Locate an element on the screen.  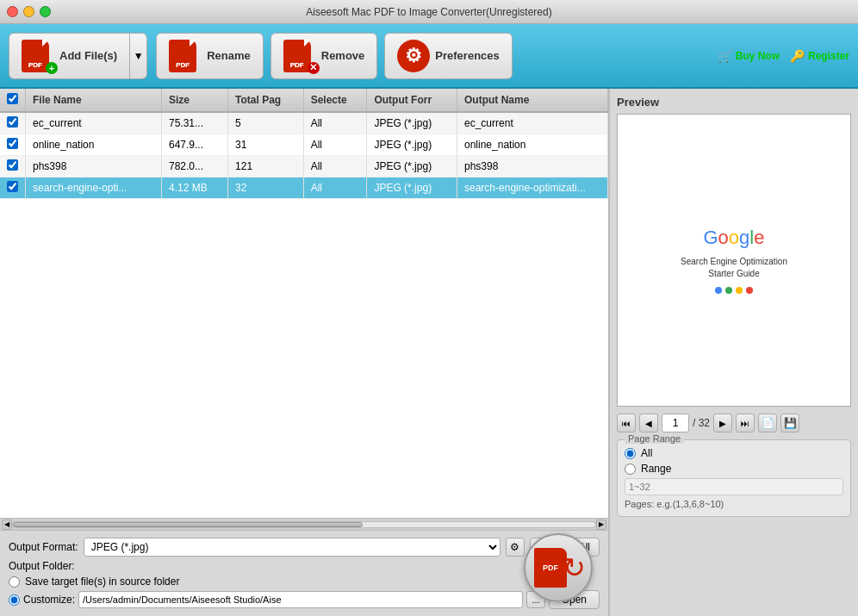
google-letter-o2: o is located at coordinates (734, 238).